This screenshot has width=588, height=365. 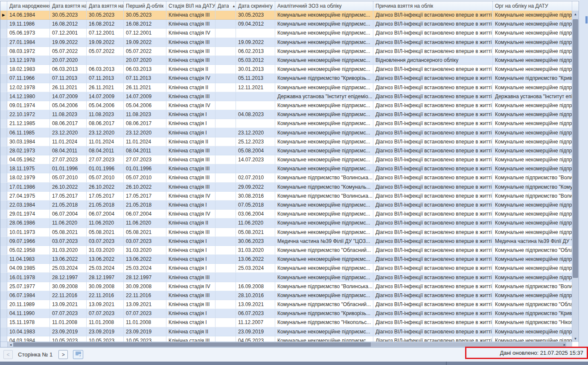 What do you see at coordinates (29, 42) in the screenshot?
I see `cell: 27.01.1984` at bounding box center [29, 42].